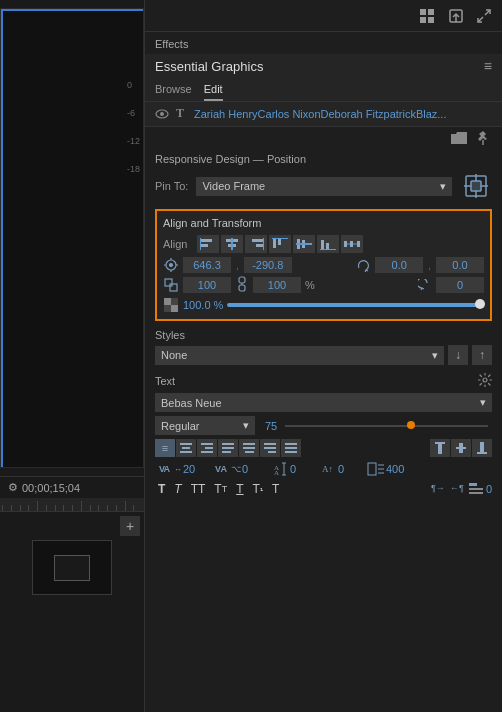 The height and width of the screenshot is (712, 502). I want to click on position-row: 646.3 , -290.8 0.0 , 0.0, so click(324, 265).